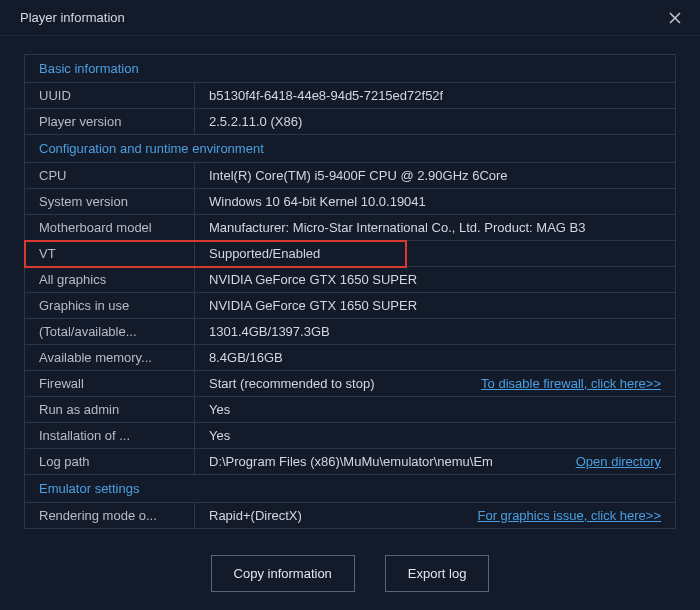  Describe the element at coordinates (675, 18) in the screenshot. I see `close-icon` at that location.